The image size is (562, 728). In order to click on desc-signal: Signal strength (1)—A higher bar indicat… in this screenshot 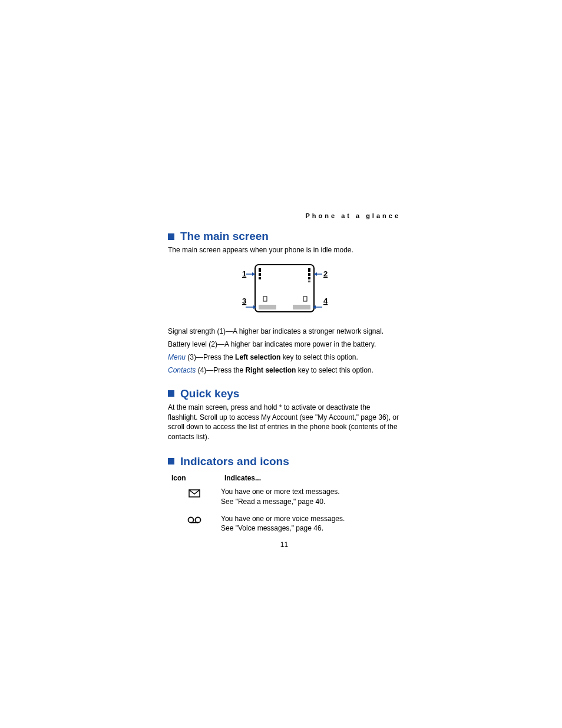, I will do `click(284, 331)`.